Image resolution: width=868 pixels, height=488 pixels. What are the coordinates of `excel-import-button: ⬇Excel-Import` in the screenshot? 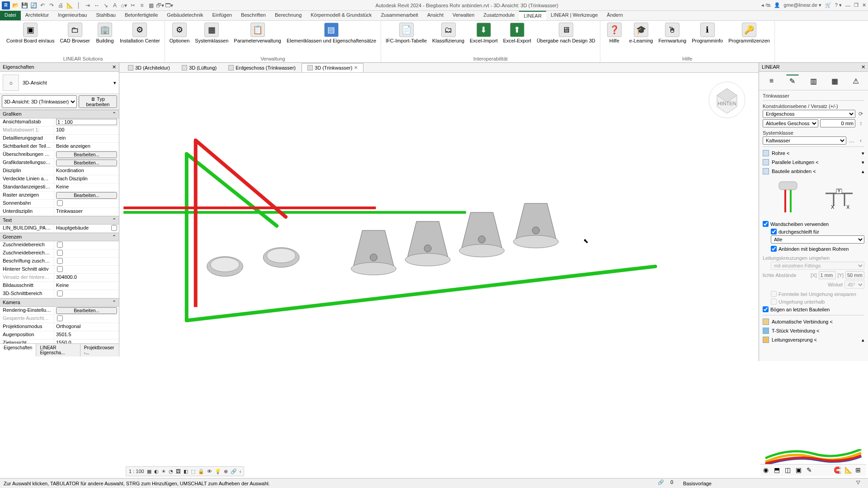 It's located at (484, 33).